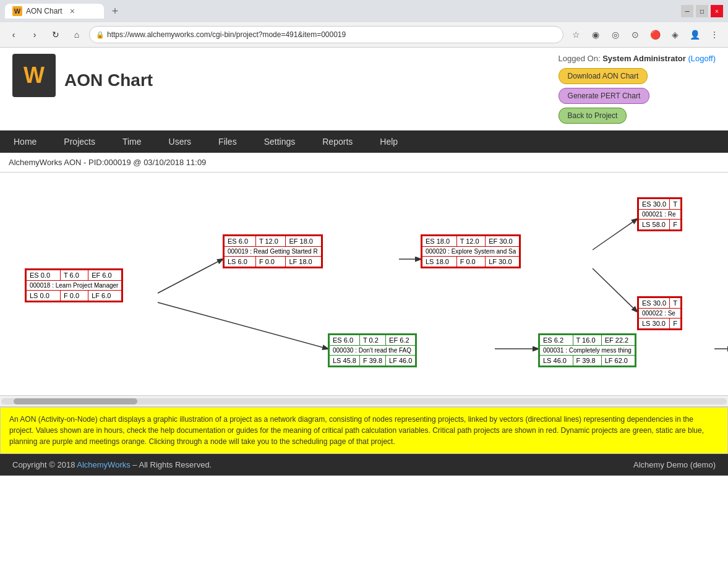 This screenshot has width=728, height=577. Describe the element at coordinates (56, 35) in the screenshot. I see `refresh-button: ↻` at that location.